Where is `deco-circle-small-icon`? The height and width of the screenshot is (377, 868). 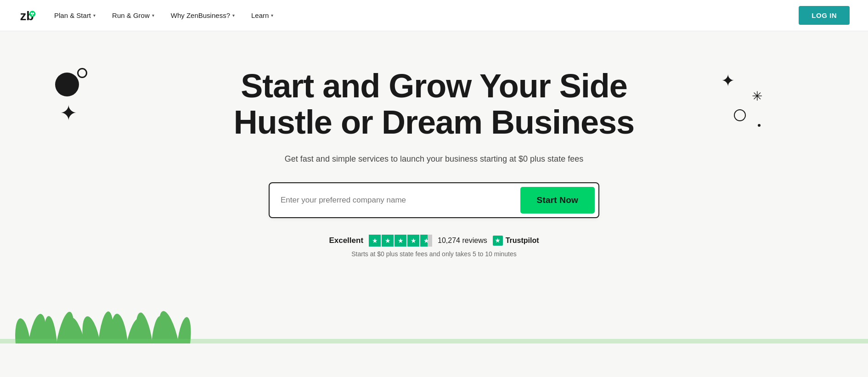
deco-circle-small-icon is located at coordinates (82, 73).